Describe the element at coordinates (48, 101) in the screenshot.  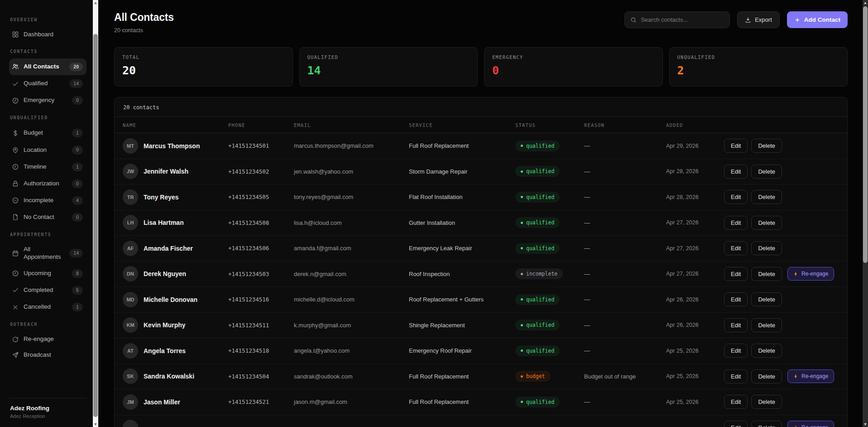
I see `sidebar-item-emergency: Emergency0` at that location.